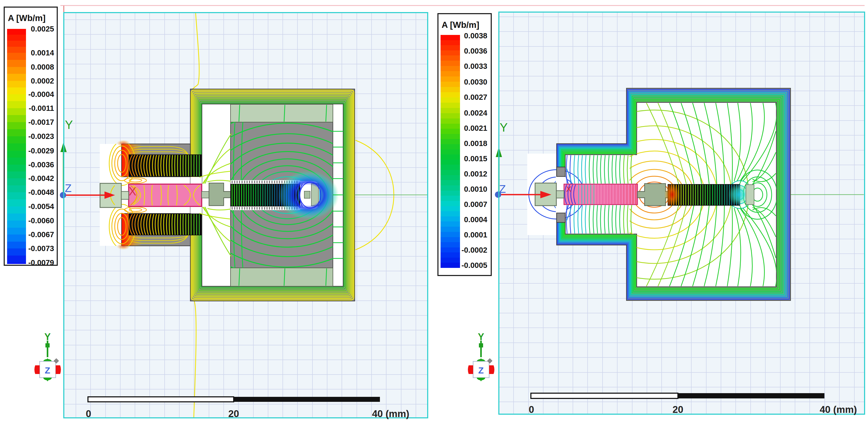  What do you see at coordinates (476, 174) in the screenshot?
I see `svg-text: 0.0012` at bounding box center [476, 174].